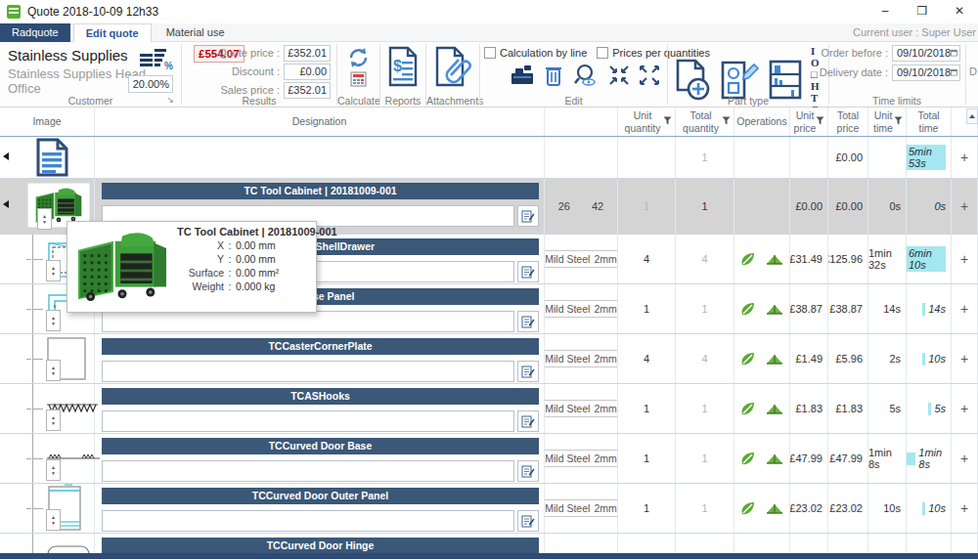 The image size is (978, 560). I want to click on table-row: ▲▼ TCASHooks Mild Steel2mm 1 1 £1.83 £1.…, so click(489, 409).